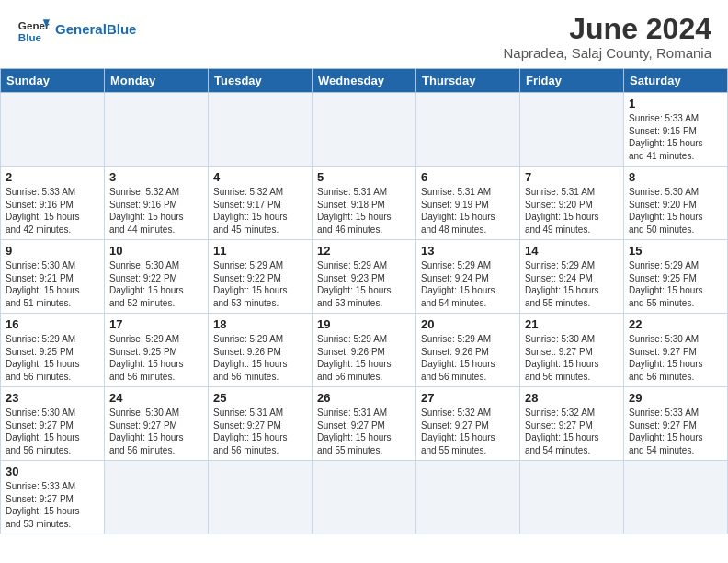 Image resolution: width=728 pixels, height=563 pixels. What do you see at coordinates (468, 211) in the screenshot?
I see `day-info: Sunrise: 5:31 AMSunset: 9:19 PMDaylight:…` at bounding box center [468, 211].